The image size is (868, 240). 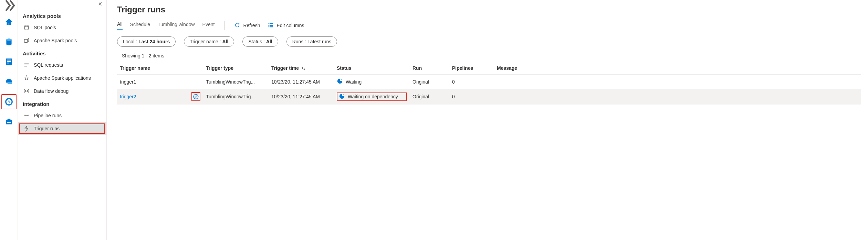 What do you see at coordinates (62, 120) in the screenshot?
I see `sidebar: Analytics pools SQL pools Apache Spark p…` at bounding box center [62, 120].